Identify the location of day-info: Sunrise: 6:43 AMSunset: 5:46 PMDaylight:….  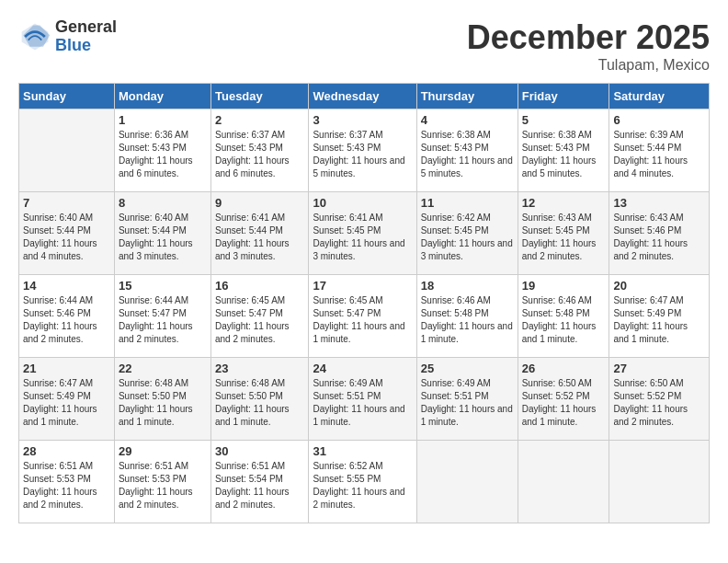
(659, 237).